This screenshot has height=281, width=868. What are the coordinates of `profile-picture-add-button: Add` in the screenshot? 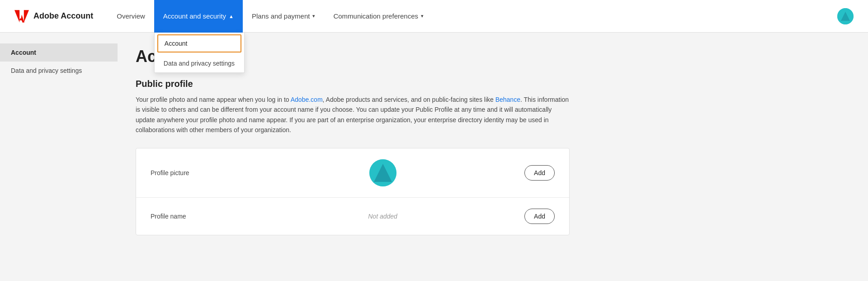 It's located at (540, 173).